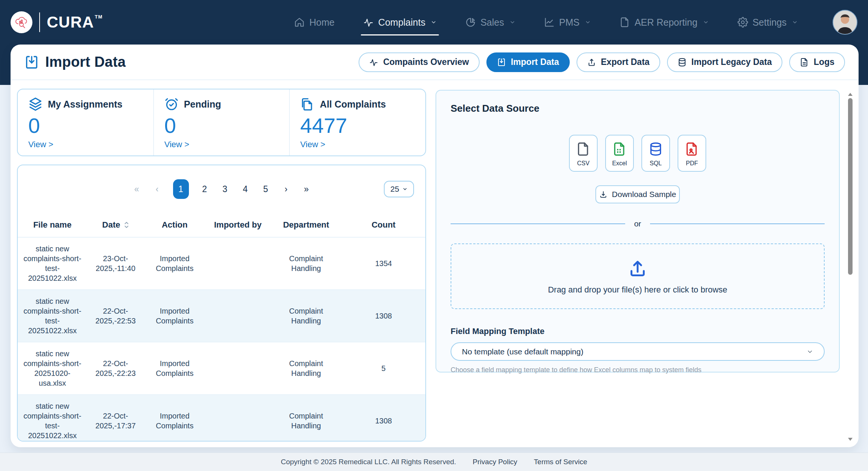  I want to click on field-mapping-help: Choose a field mapping template to defin…, so click(638, 370).